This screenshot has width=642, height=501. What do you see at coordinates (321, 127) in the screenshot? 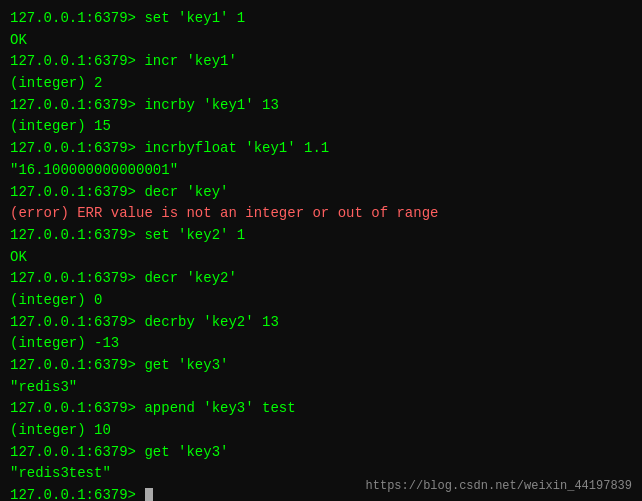
I see `terminal-line: (integer) 15` at bounding box center [321, 127].